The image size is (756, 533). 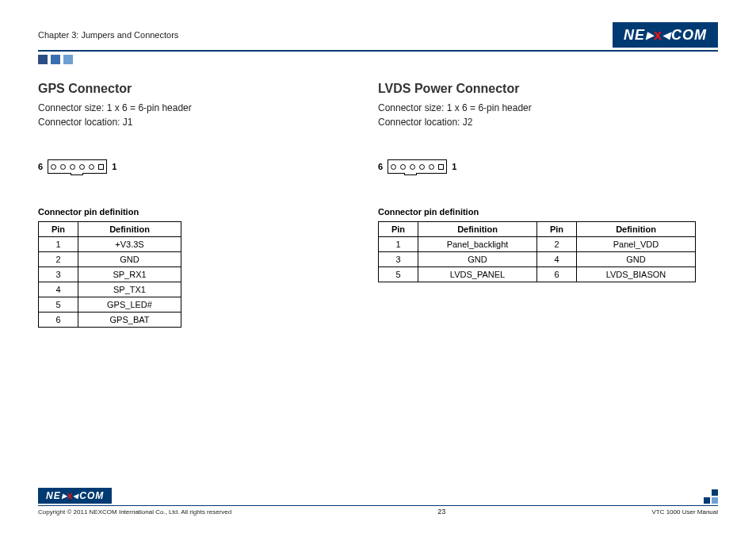 What do you see at coordinates (634, 35) in the screenshot?
I see `logo-ne: NE` at bounding box center [634, 35].